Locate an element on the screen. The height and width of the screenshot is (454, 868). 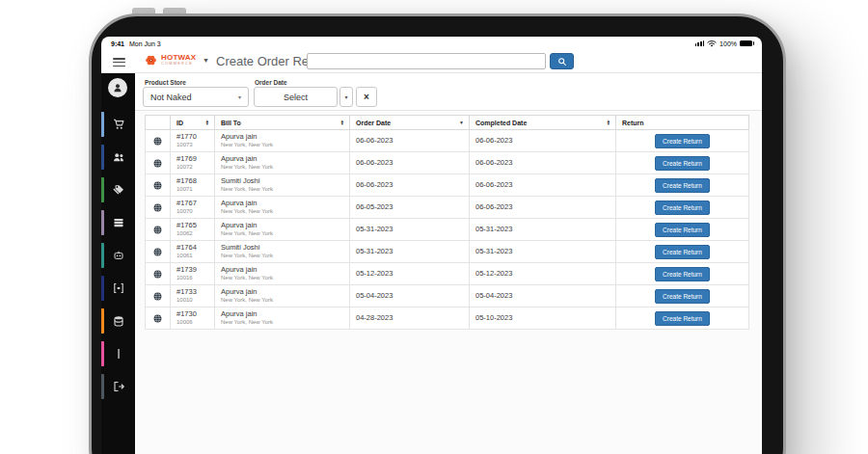
order-id: #1733 is located at coordinates (195, 291).